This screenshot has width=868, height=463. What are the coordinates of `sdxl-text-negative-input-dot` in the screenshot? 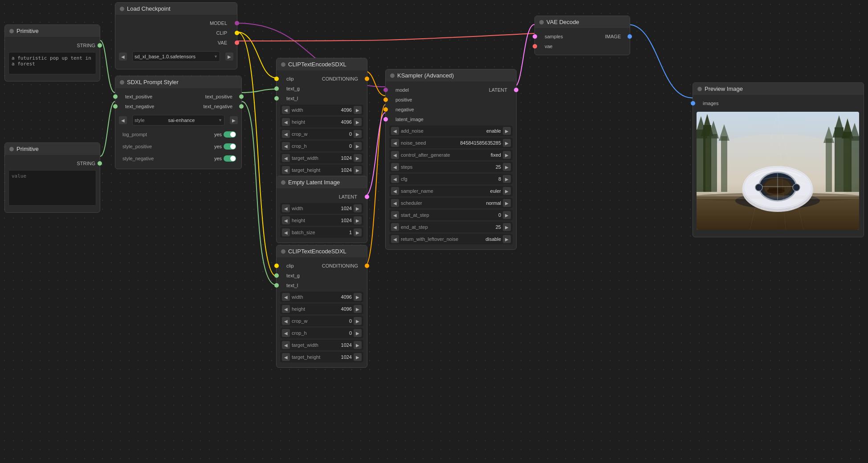 It's located at (115, 106).